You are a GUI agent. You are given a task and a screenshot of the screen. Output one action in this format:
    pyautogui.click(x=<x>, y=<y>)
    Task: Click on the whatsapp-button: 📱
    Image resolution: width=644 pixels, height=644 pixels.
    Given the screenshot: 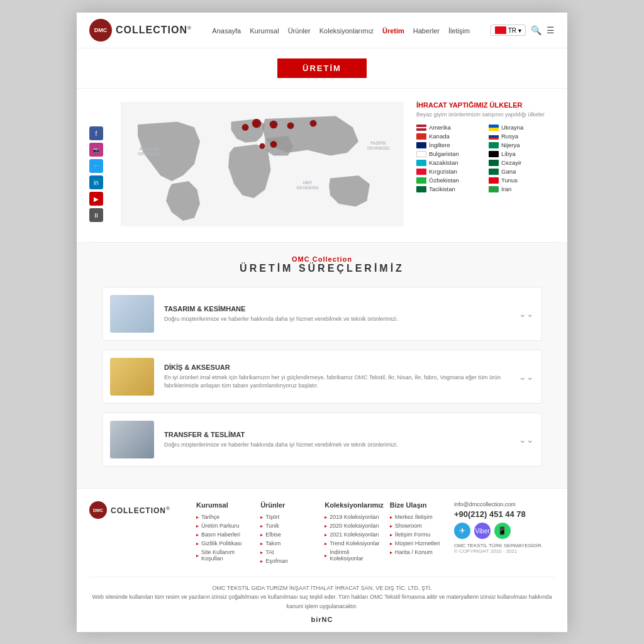 What is the action you would take?
    pyautogui.click(x=502, y=531)
    